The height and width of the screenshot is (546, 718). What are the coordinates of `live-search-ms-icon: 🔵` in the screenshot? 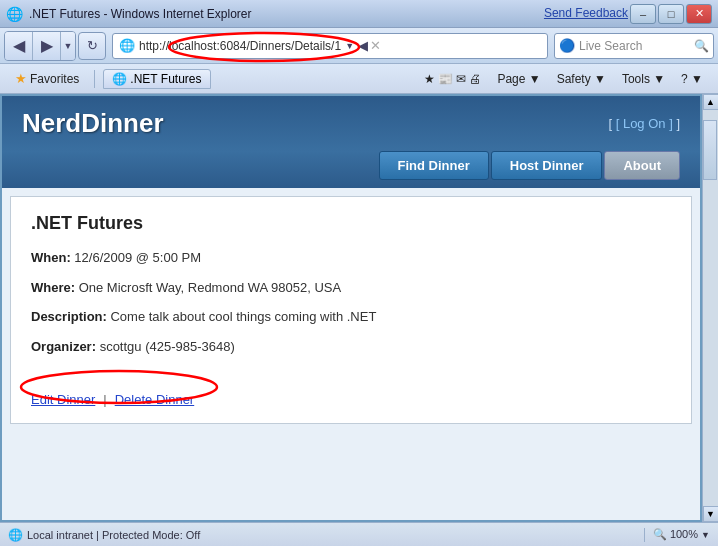 It's located at (567, 46).